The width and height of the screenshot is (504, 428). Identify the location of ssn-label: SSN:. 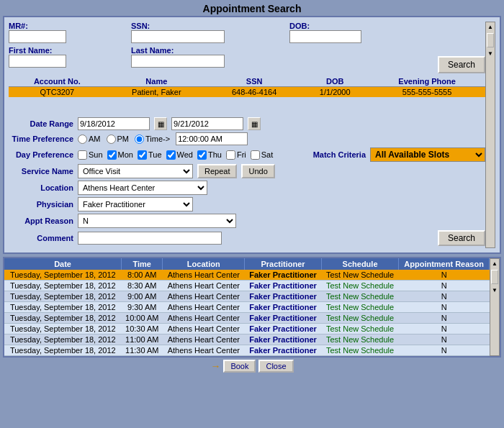
(178, 26).